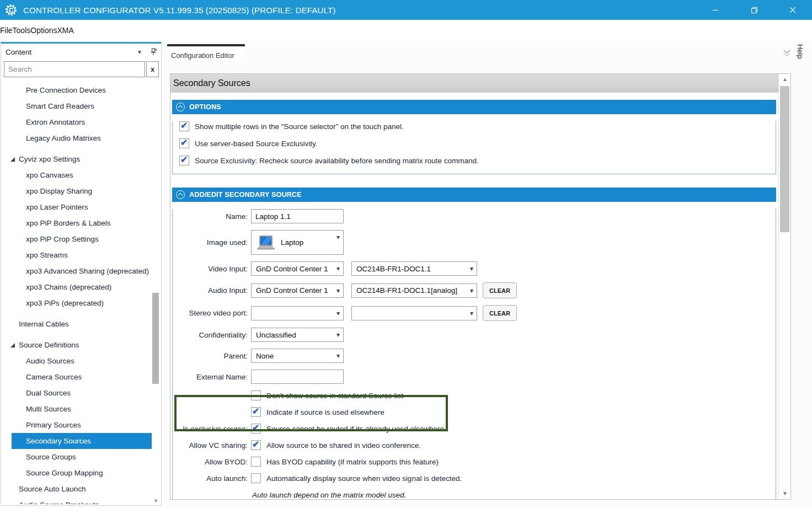 The width and height of the screenshot is (812, 508). What do you see at coordinates (81, 255) in the screenshot?
I see `tree-item: xpo Streams` at bounding box center [81, 255].